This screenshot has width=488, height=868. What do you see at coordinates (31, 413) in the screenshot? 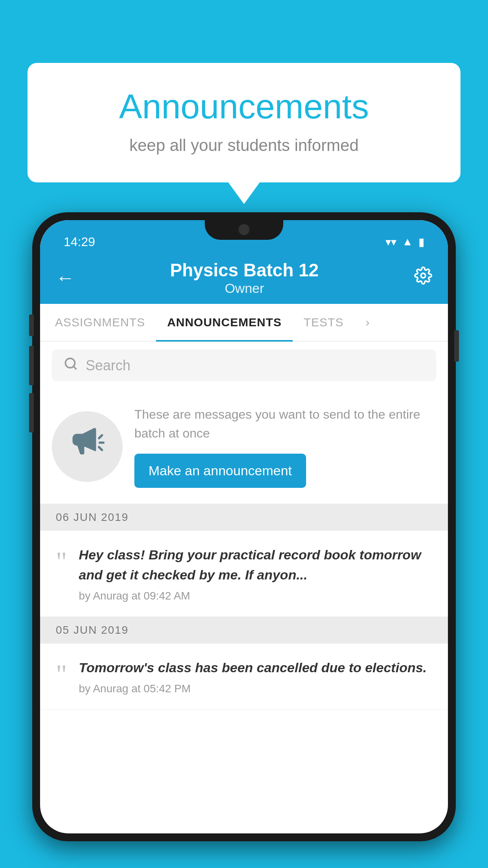
I see `phone-volume-down-button` at bounding box center [31, 413].